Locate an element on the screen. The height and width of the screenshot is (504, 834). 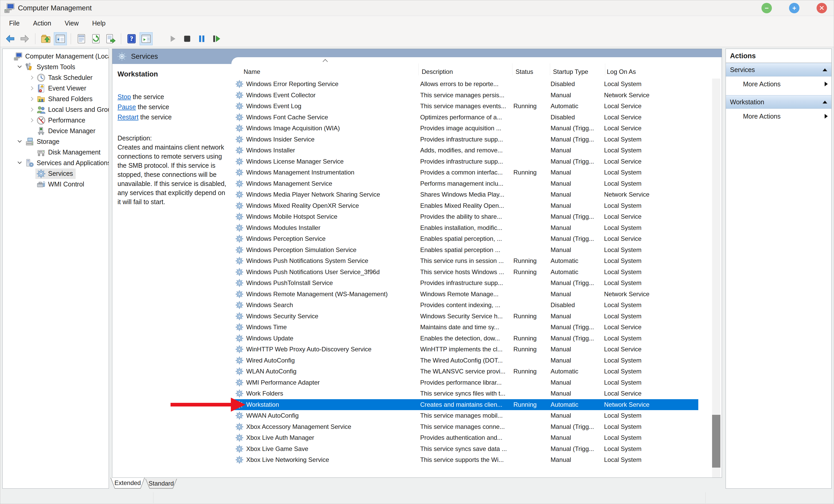
service-row-windows-perception-simulation-service: Windows Perception Simulation ServiceEna… is located at coordinates (465, 250).